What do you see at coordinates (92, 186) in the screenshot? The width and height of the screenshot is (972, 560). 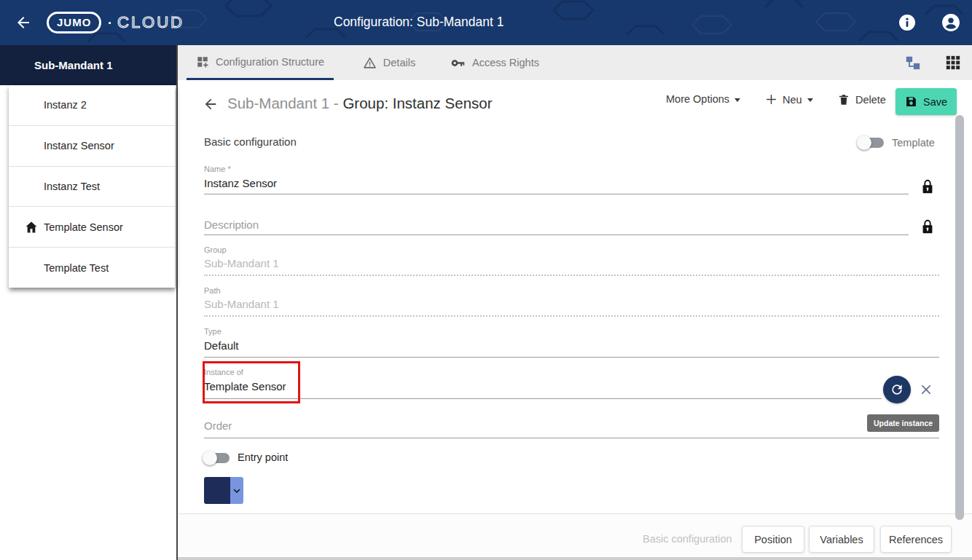 I see `sidebar-item-list: Instanz 2 Instanz Sensor Instanz Test Te…` at bounding box center [92, 186].